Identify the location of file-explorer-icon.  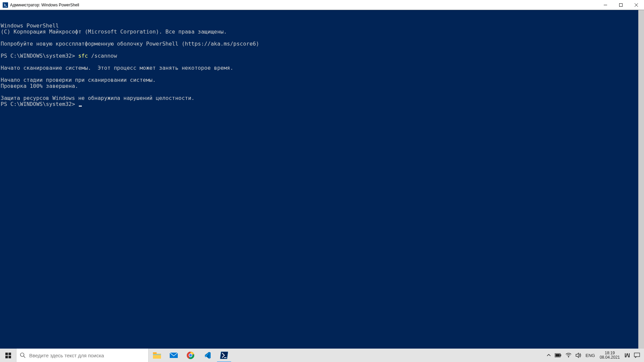
(157, 355).